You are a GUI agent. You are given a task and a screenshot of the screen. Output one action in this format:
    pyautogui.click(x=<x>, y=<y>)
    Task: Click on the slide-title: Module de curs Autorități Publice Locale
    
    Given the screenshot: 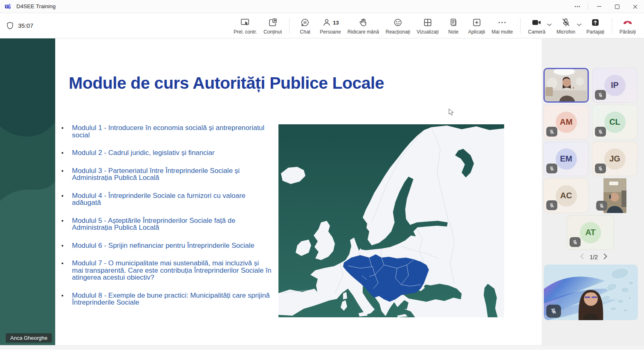 What is the action you would take?
    pyautogui.click(x=273, y=83)
    